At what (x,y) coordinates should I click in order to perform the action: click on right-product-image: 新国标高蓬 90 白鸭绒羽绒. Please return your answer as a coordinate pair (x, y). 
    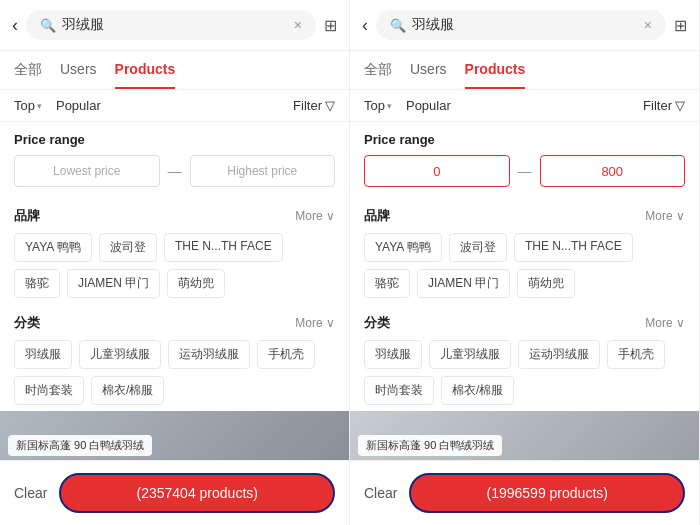
    Looking at the image, I should click on (524, 436).